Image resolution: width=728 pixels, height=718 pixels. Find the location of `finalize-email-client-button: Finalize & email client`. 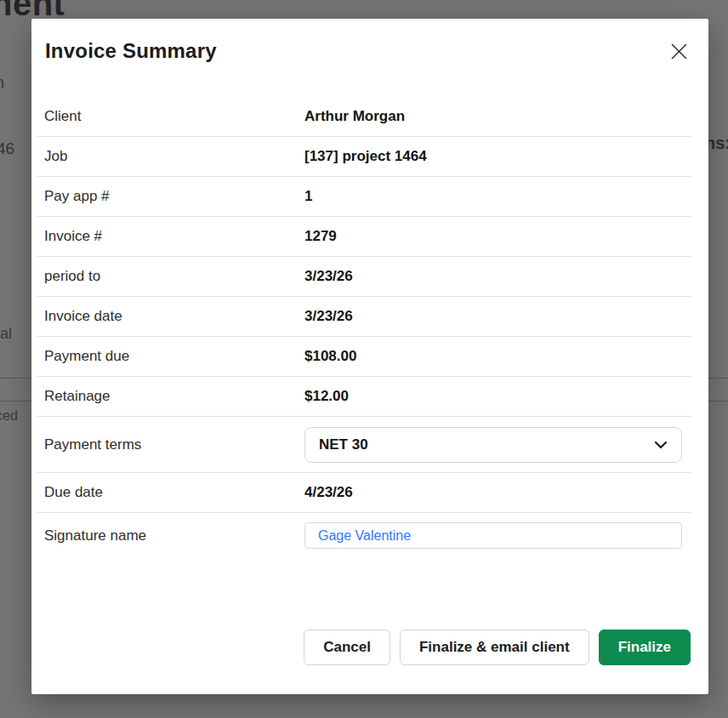

finalize-email-client-button: Finalize & email client is located at coordinates (495, 647).